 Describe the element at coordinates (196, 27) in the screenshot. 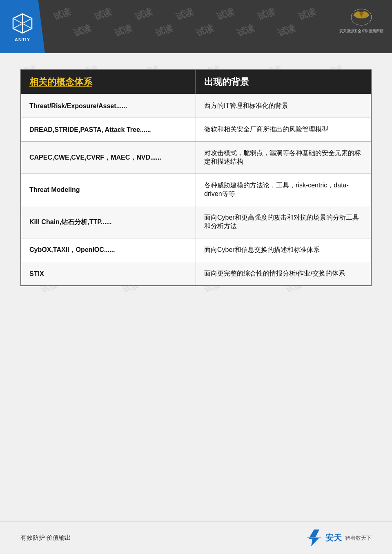

I see `header: ANTIY 试读 试读 试读 试读 试读 试读 试读 试读 试读 试读 试读 试…` at that location.